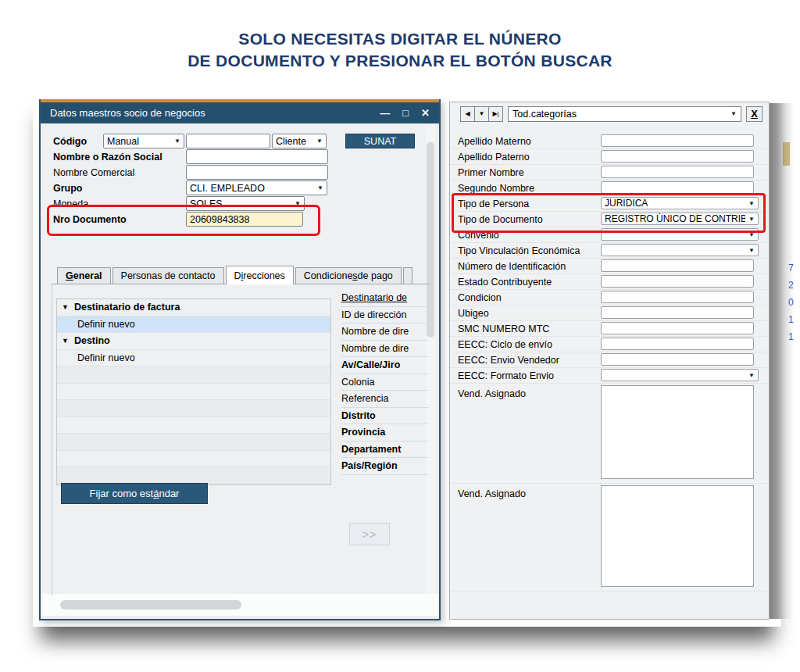  Describe the element at coordinates (256, 188) in the screenshot. I see `grupo-select: CLI. EMPLEADO ▼` at that location.